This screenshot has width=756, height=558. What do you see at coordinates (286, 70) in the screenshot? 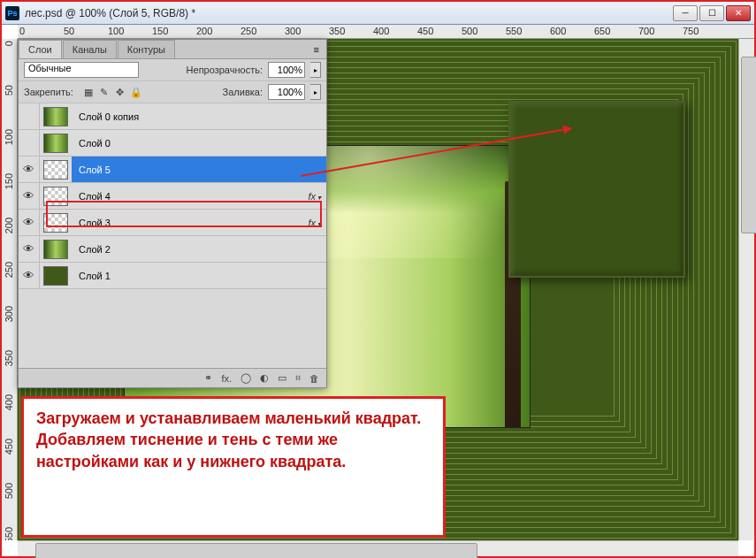
I see `opacity-input: 100%` at bounding box center [286, 70].